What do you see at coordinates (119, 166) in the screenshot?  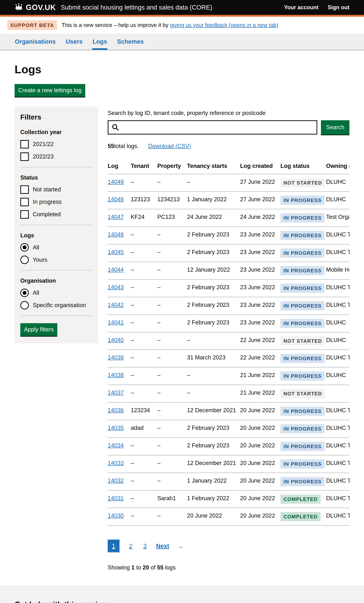 I see `col-header-log: Log` at bounding box center [119, 166].